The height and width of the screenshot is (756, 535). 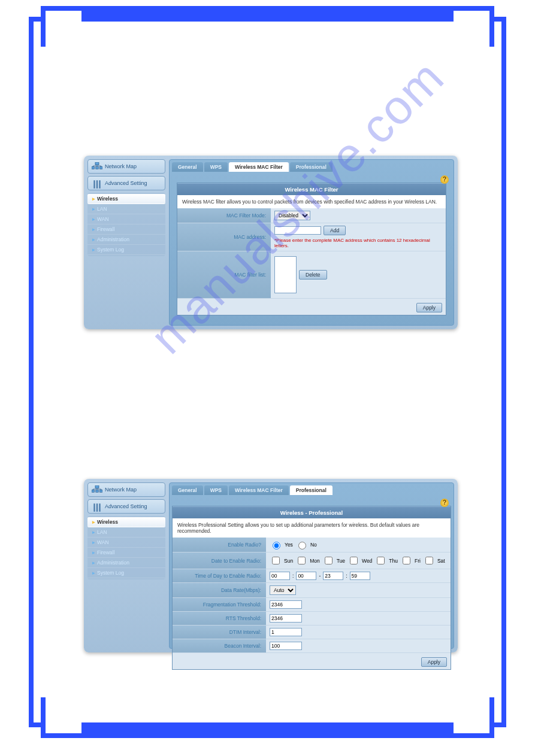 I want to click on check-thu, so click(x=381, y=560).